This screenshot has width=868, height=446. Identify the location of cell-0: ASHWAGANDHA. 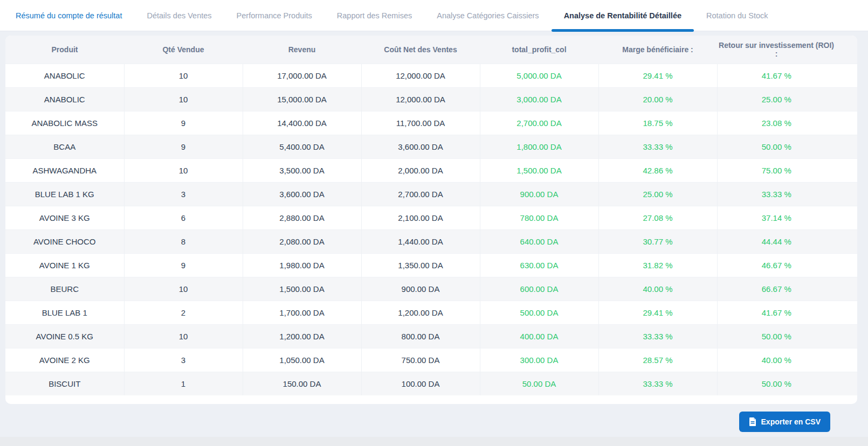
(65, 170).